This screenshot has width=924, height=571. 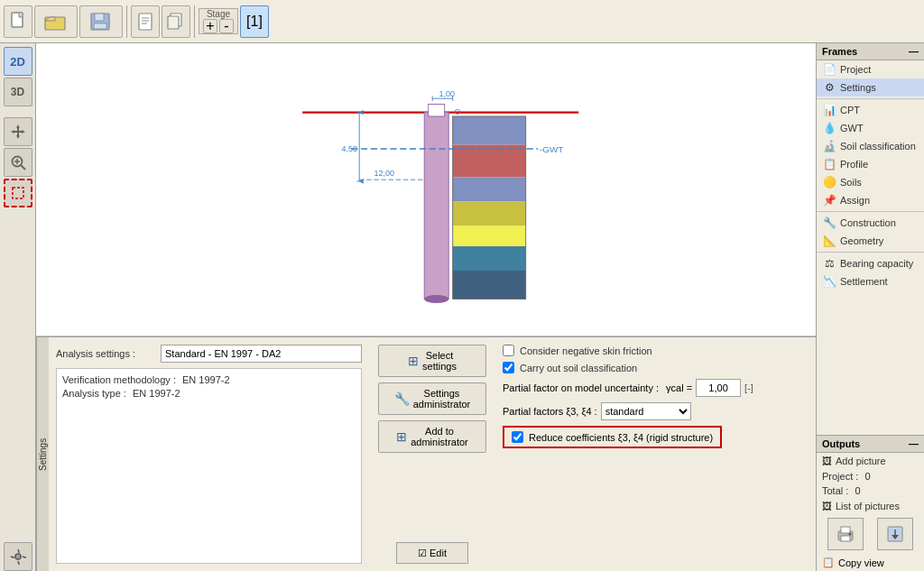 What do you see at coordinates (42, 455) in the screenshot?
I see `settings-vertical-label: Settings` at bounding box center [42, 455].